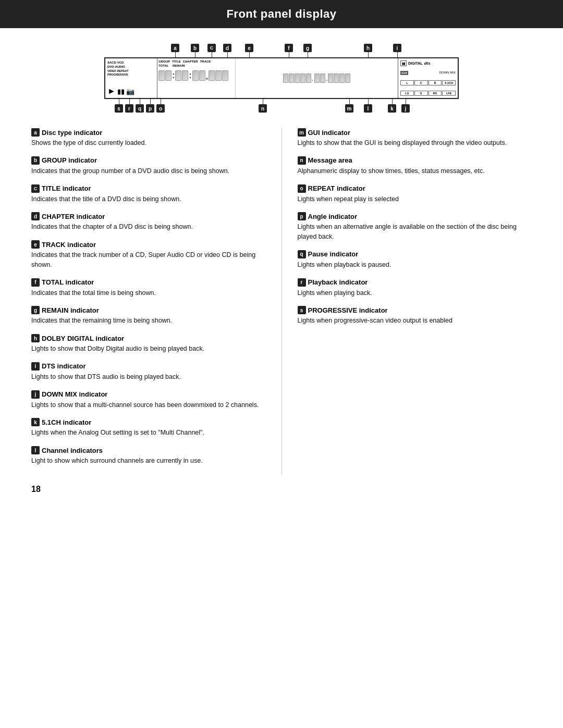  I want to click on indicator-l-body: Light to show which surround channels ar…, so click(149, 461).